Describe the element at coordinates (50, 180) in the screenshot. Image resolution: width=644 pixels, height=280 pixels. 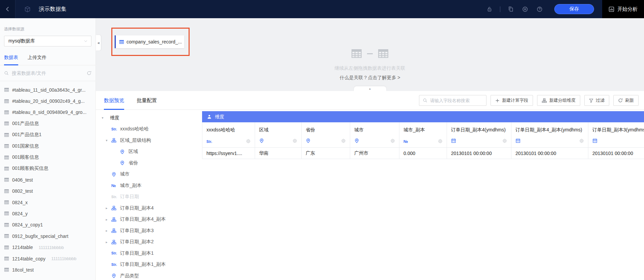
I see `table-list-item: 0406_test` at that location.